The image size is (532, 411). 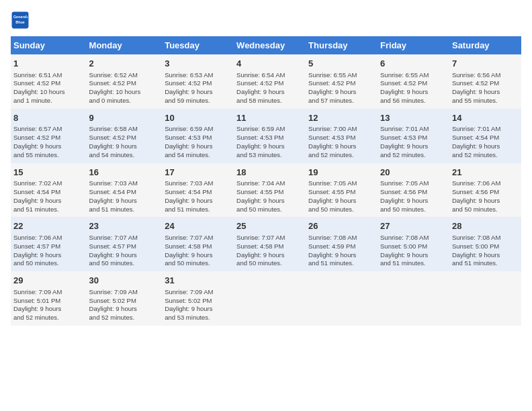 What do you see at coordinates (125, 251) in the screenshot?
I see `day-info: Sunrise: 7:07 AM Sunset: 4:57 PM Dayligh…` at bounding box center [125, 251].